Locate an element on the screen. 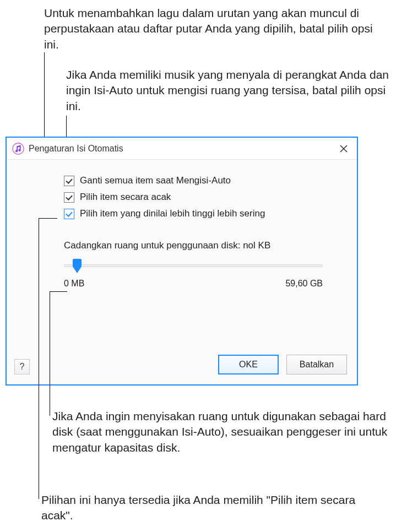 This screenshot has width=407, height=532. help-button: ? is located at coordinates (22, 367).